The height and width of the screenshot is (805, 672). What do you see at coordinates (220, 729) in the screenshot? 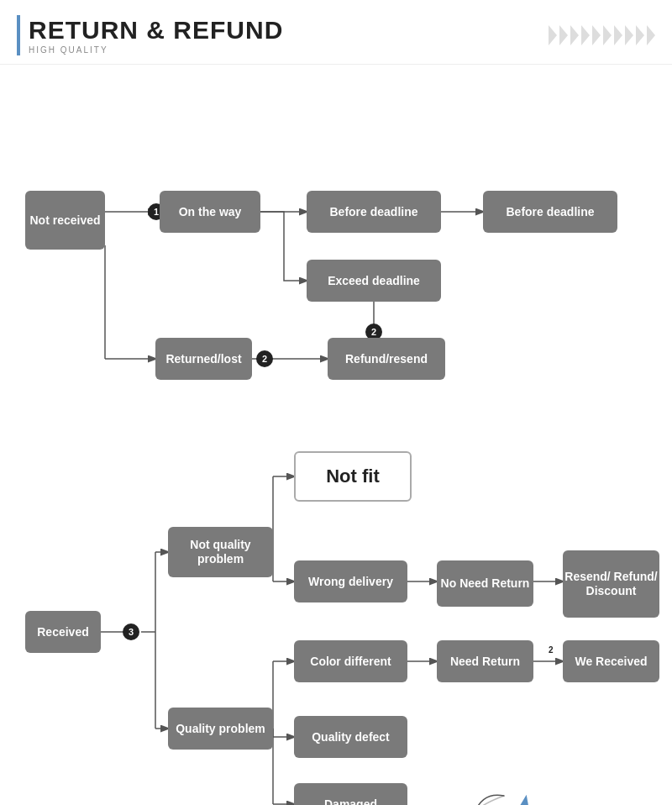
I see `quality-problem-box: Quality problem` at bounding box center [220, 729].